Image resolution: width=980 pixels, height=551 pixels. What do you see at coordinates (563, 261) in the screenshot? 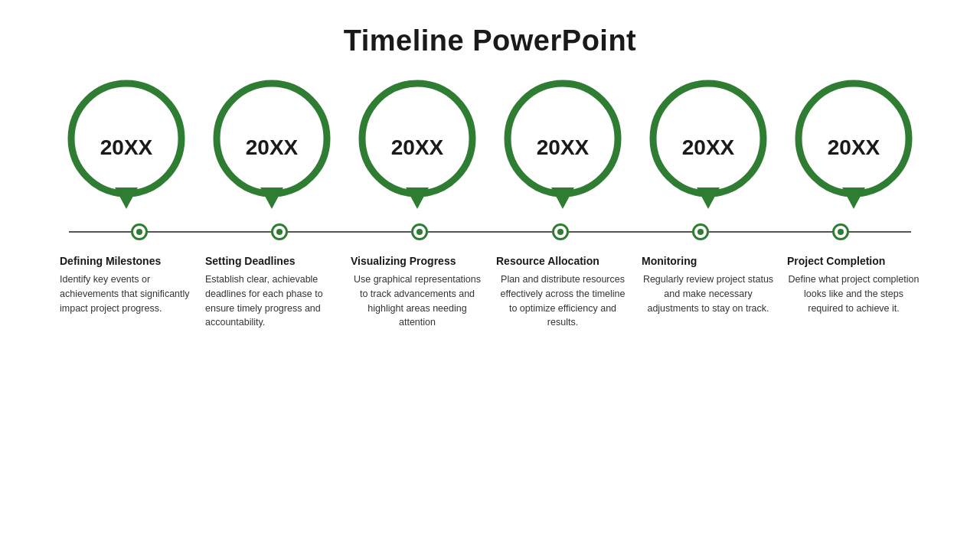
I see `desc-title-3: Resource Allocation` at bounding box center [563, 261].